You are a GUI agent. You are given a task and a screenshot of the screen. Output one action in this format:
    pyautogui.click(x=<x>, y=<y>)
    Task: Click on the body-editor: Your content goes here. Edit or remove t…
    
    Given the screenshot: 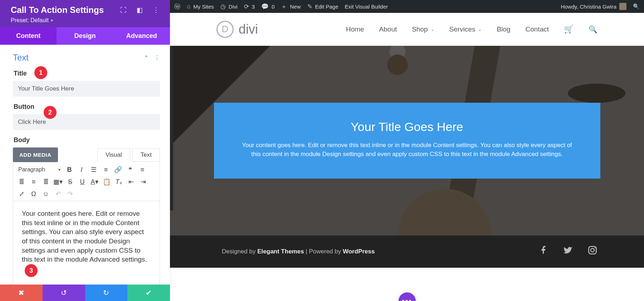 What is the action you would take?
    pyautogui.click(x=87, y=243)
    